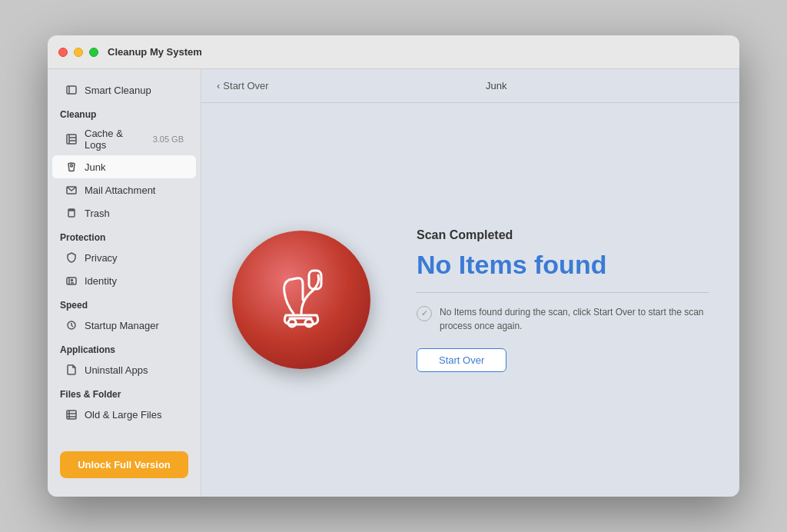 The width and height of the screenshot is (787, 532). I want to click on startup-manager-icon, so click(71, 325).